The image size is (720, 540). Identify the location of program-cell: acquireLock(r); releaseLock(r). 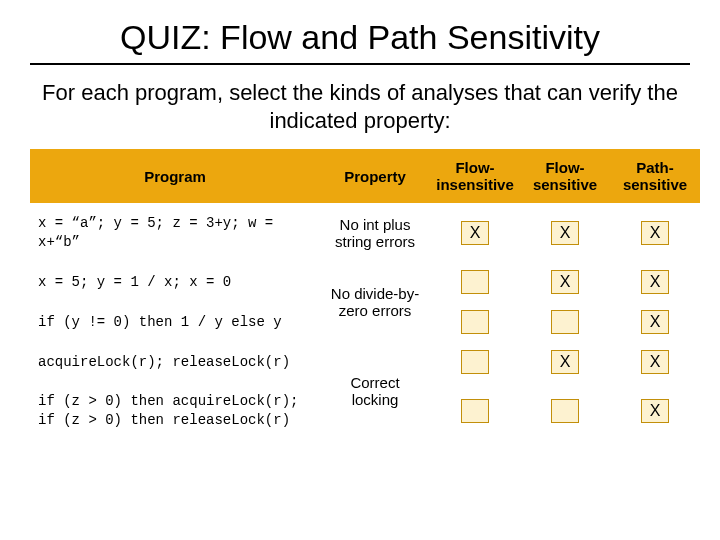
(175, 362).